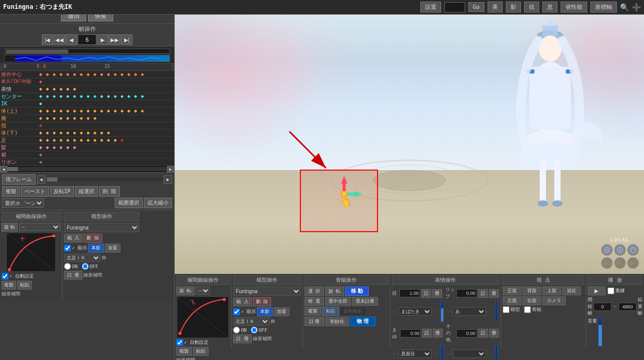  I want to click on view-top-btn: 上面, so click(552, 291).